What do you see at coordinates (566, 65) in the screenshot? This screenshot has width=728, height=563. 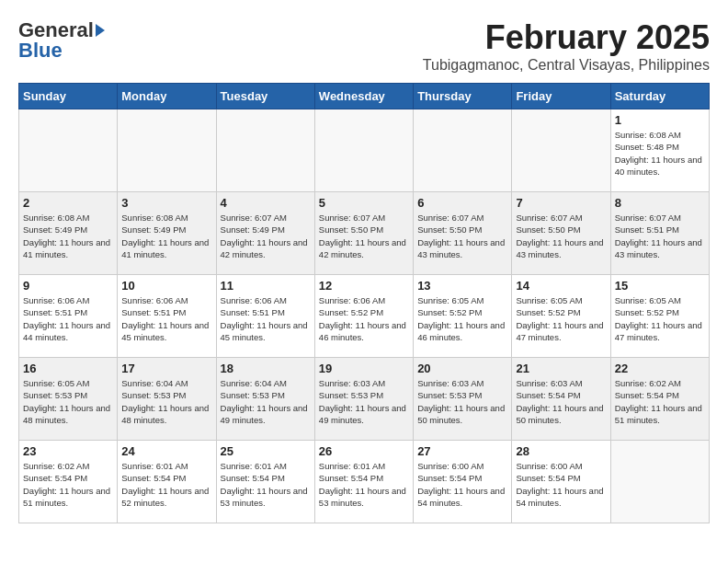 I see `location: Tubigagmanoc, Central Visayas, Philippin…` at bounding box center [566, 65].